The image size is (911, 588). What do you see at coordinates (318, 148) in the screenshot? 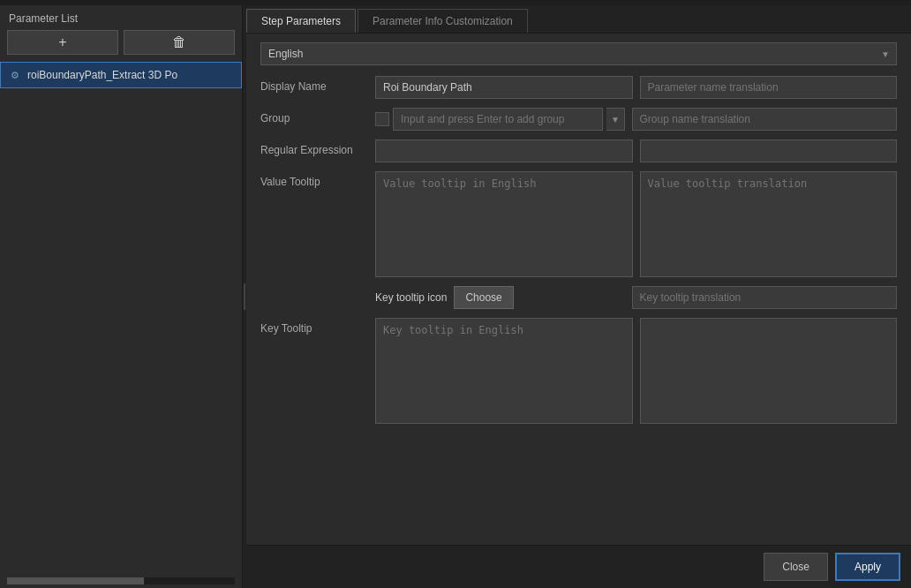
I see `regular-expression-label: Regular Expression` at bounding box center [318, 148].